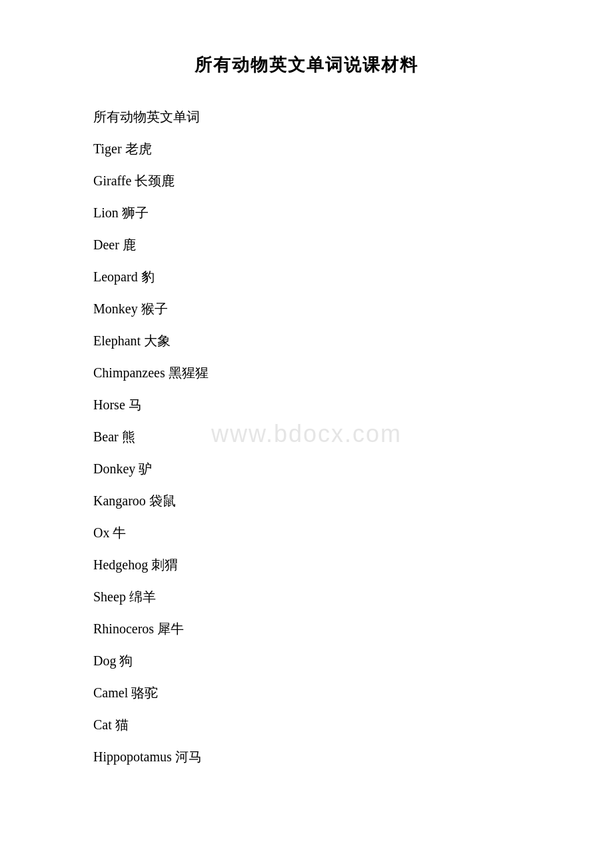  What do you see at coordinates (306, 341) in the screenshot?
I see `list-item: Elephant 大象` at bounding box center [306, 341].